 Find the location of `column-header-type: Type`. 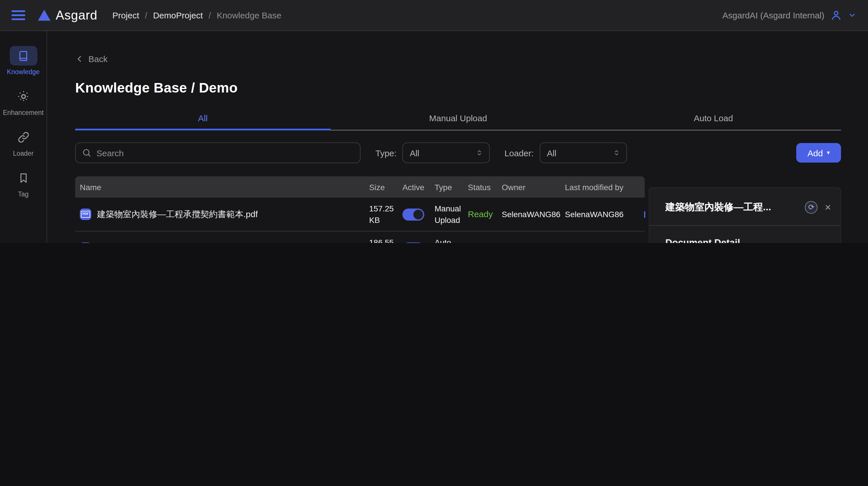

column-header-type: Type is located at coordinates (452, 187).